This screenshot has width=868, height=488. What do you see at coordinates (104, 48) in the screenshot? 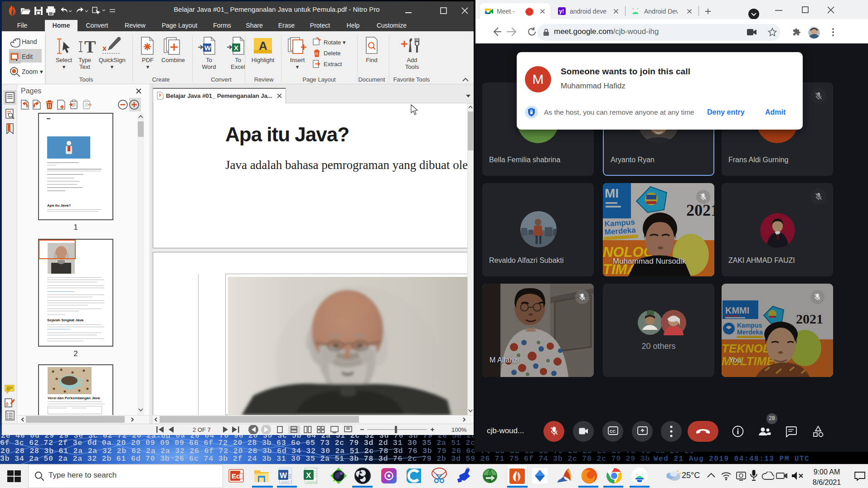
I see `svg-text: x` at bounding box center [104, 48].